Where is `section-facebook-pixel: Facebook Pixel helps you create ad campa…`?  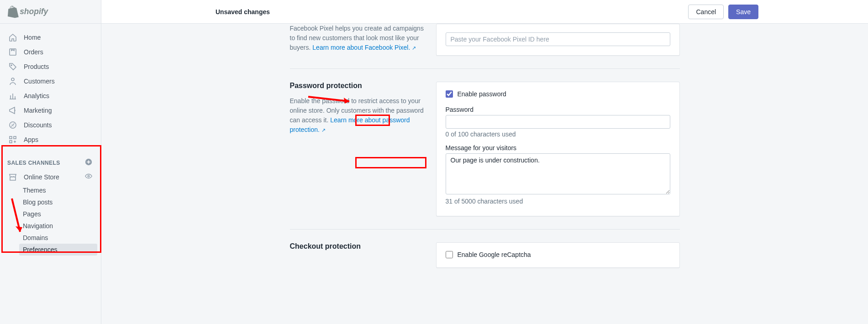
section-facebook-pixel: Facebook Pixel helps you create ad campa… is located at coordinates (485, 46).